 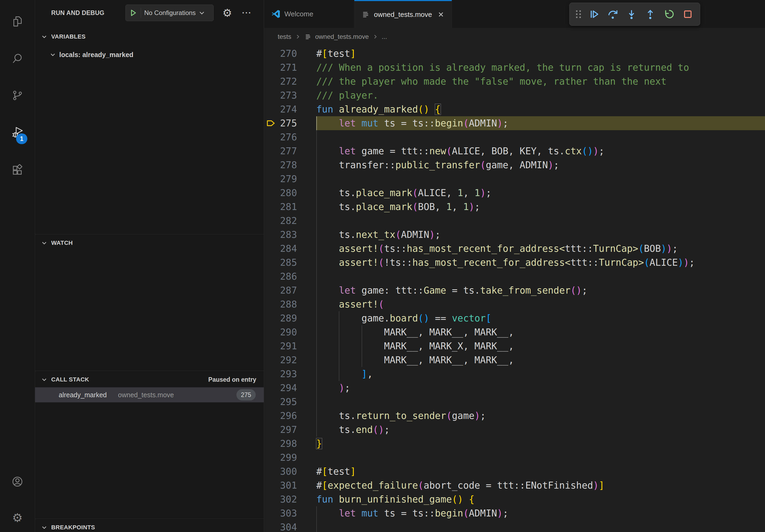 I want to click on code-text: assert!(!ts::has_most_recent_for_address…, so click(x=540, y=262).